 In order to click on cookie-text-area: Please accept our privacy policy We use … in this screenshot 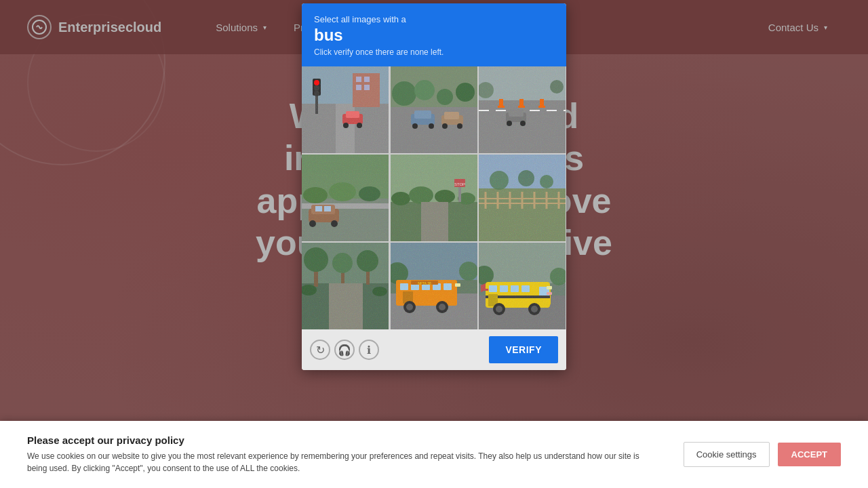, I will do `click(342, 454)`.